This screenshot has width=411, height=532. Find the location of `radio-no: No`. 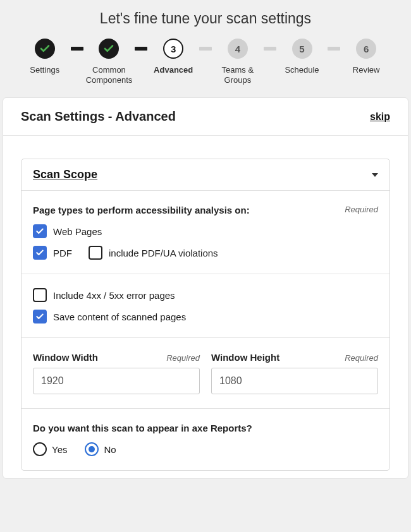

radio-no: No is located at coordinates (100, 449).